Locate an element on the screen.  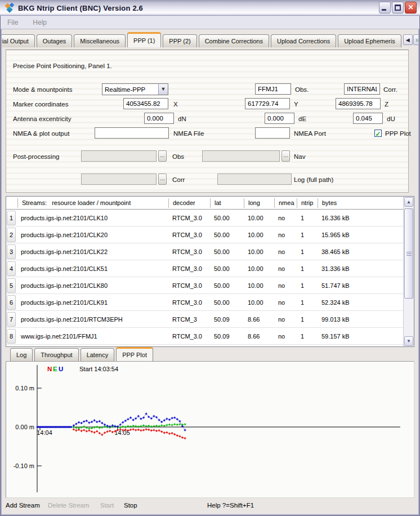
menubar: File Help is located at coordinates (210, 23).